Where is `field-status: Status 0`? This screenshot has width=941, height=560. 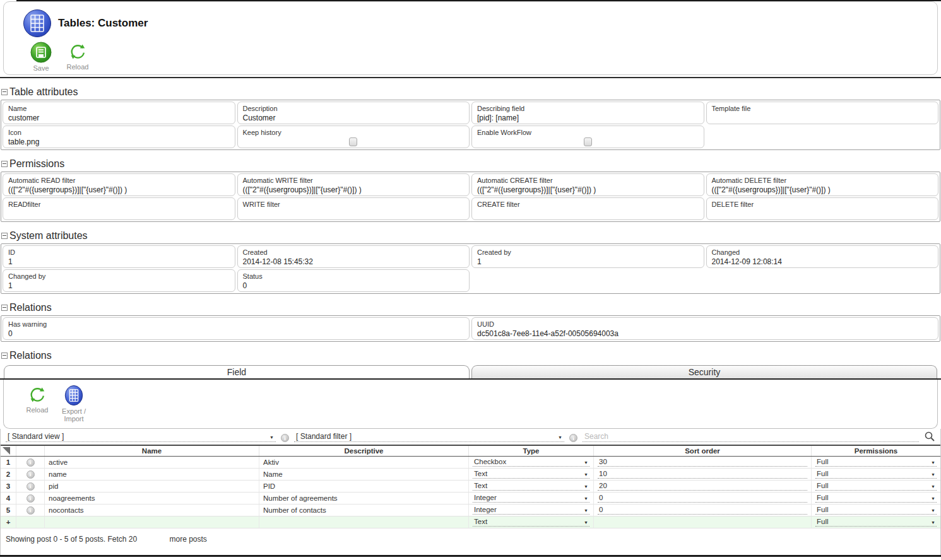
field-status: Status 0 is located at coordinates (353, 281).